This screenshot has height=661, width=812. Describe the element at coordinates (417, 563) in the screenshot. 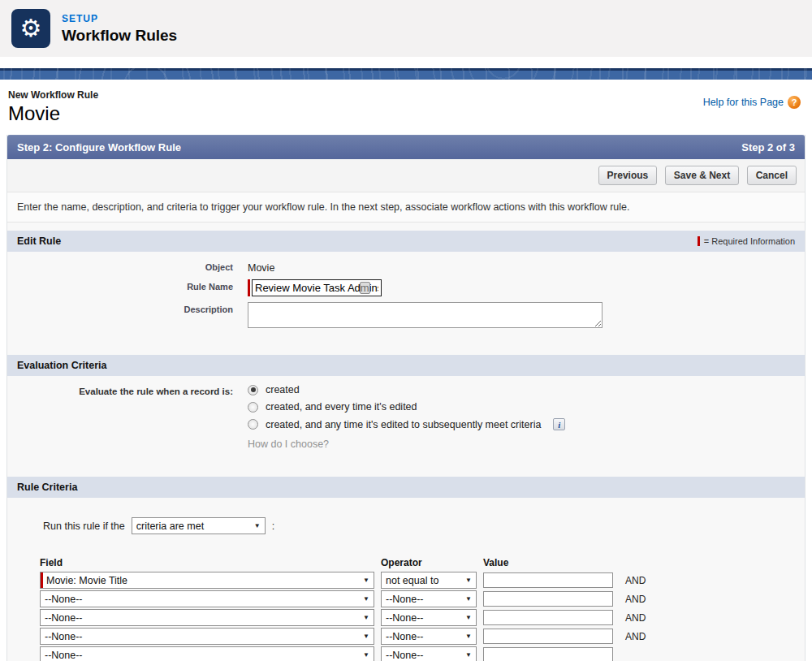

I see `criteria-table-header: Field Operator Value` at that location.